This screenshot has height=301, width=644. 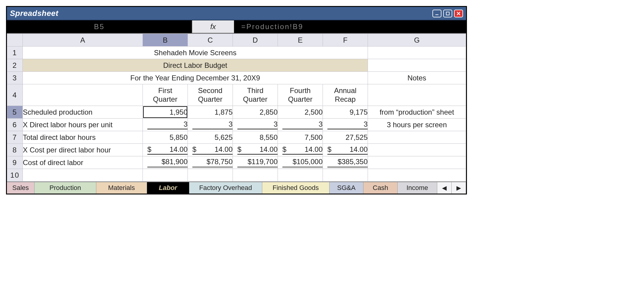 What do you see at coordinates (165, 95) in the screenshot?
I see `cell-q1-header: FirstQuarter` at bounding box center [165, 95].